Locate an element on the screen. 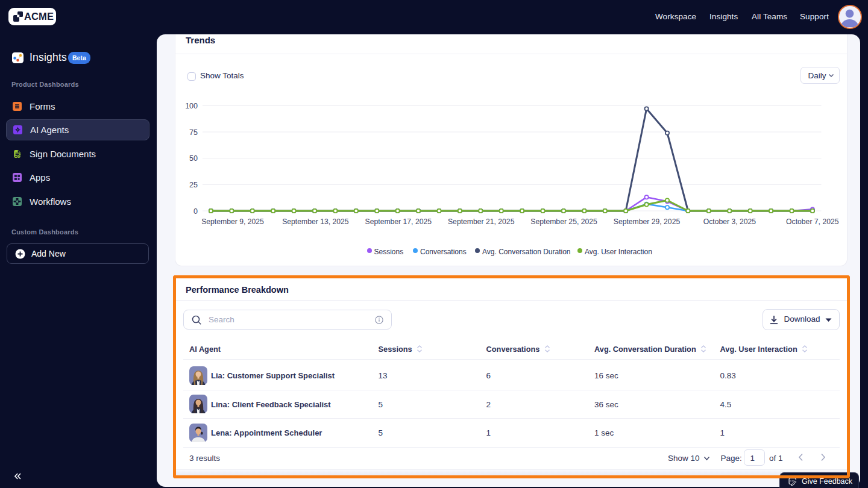  svg-text: October 3, 2025 is located at coordinates (730, 222).